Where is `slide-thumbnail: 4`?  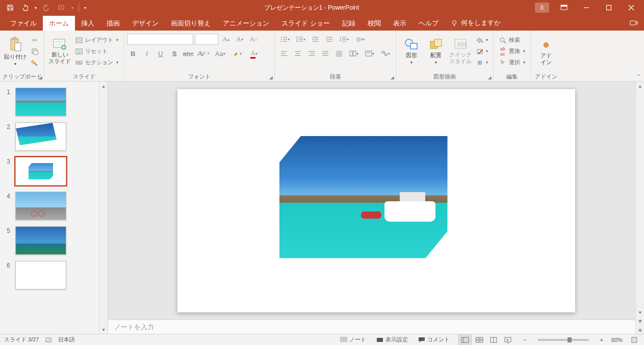
slide-thumbnail: 4 is located at coordinates (55, 206).